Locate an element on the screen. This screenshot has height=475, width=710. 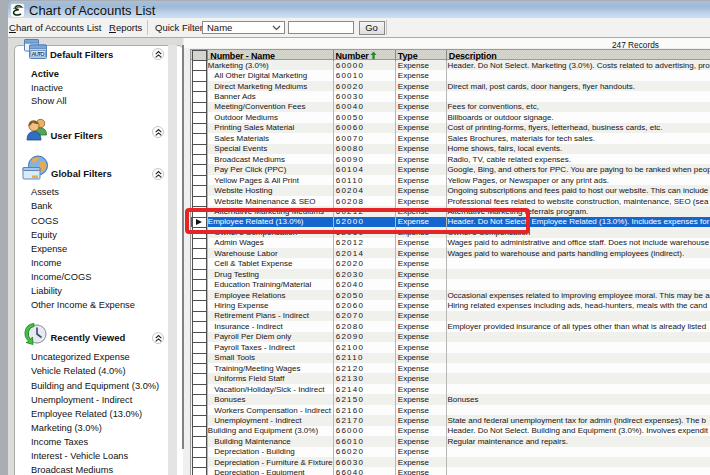
svg-text: AUTO is located at coordinates (39, 54).